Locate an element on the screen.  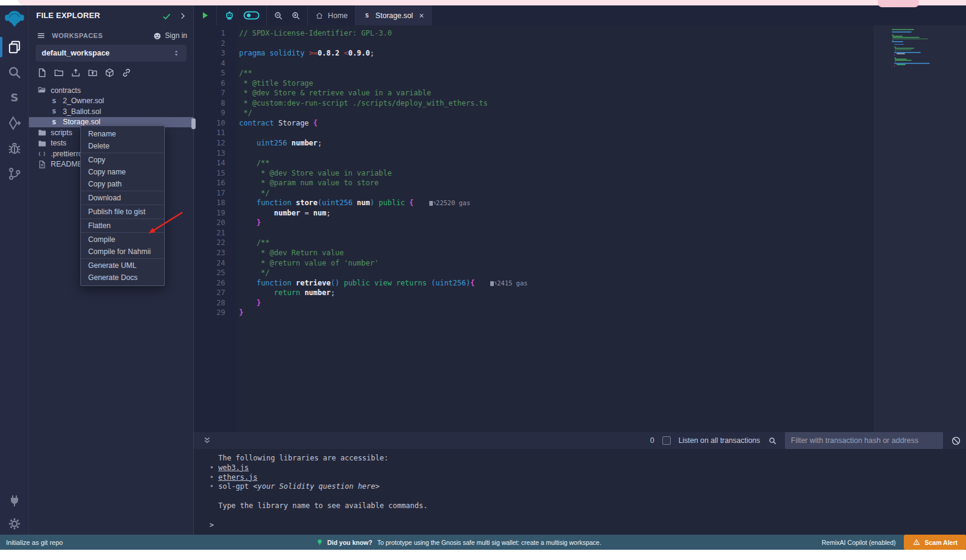
workspaces-menu-icon is located at coordinates (41, 36).